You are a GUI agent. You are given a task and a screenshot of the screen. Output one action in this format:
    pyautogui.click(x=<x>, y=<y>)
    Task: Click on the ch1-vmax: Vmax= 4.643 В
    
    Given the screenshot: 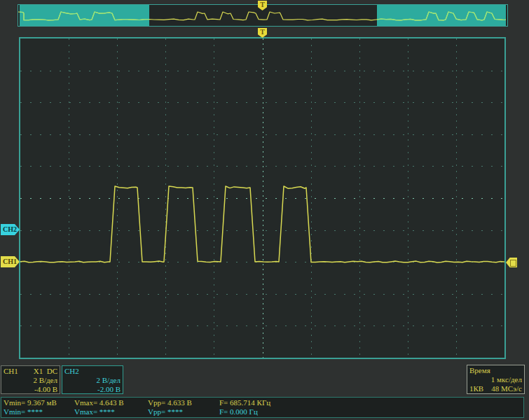 What is the action you would take?
    pyautogui.click(x=99, y=403)
    